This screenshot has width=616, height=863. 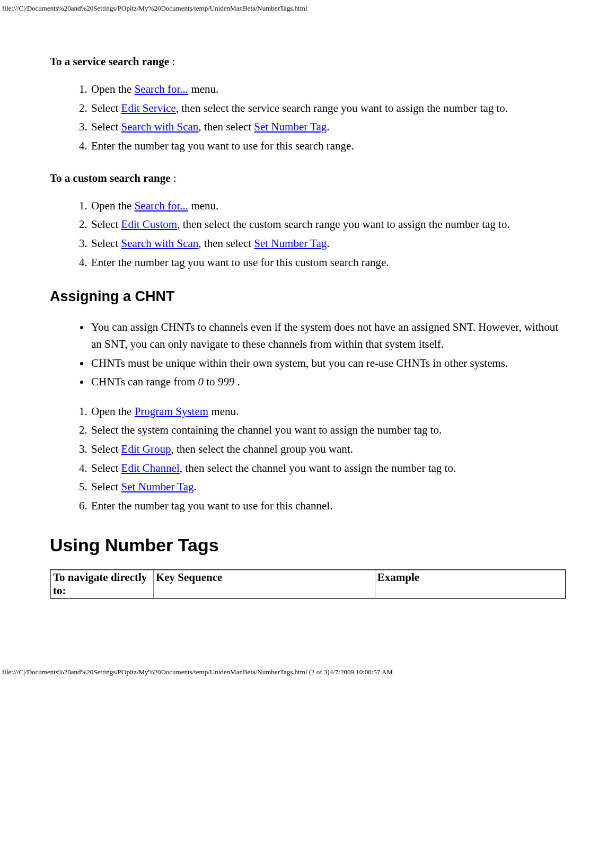 What do you see at coordinates (328, 412) in the screenshot?
I see `list-item: Open the Program System menu.` at bounding box center [328, 412].